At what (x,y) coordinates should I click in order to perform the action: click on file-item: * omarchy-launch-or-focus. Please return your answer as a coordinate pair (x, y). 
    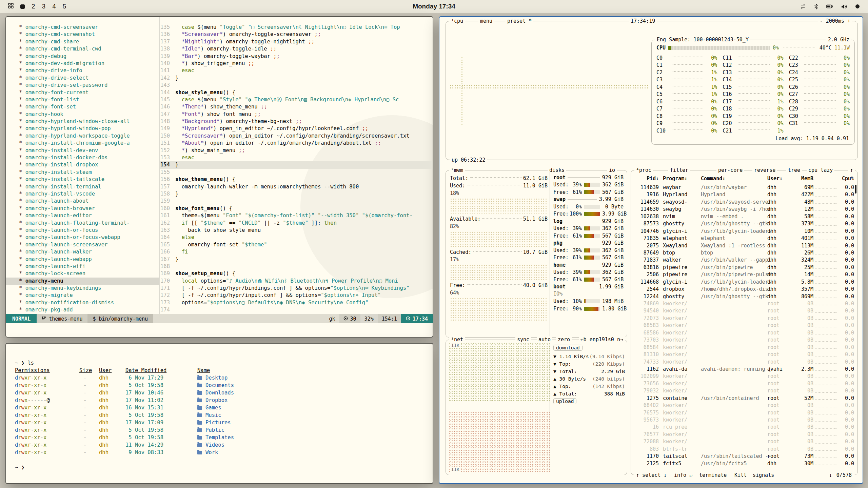
    Looking at the image, I should click on (82, 230).